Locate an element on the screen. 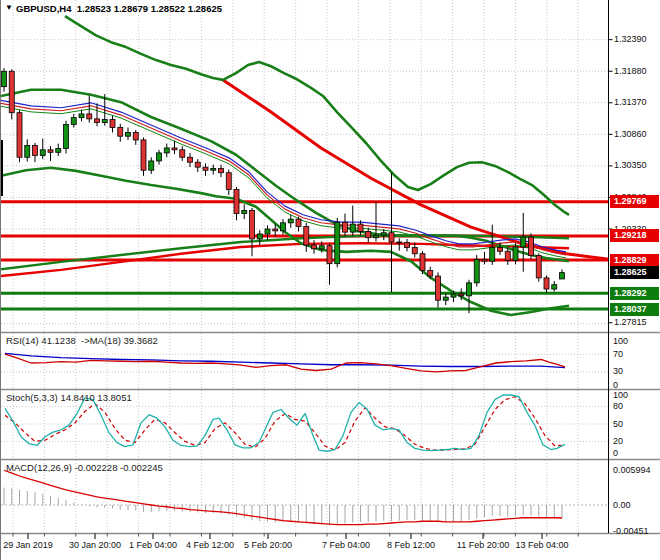 This screenshot has height=560, width=660. macd-scale-label: -0.00451 is located at coordinates (631, 532).